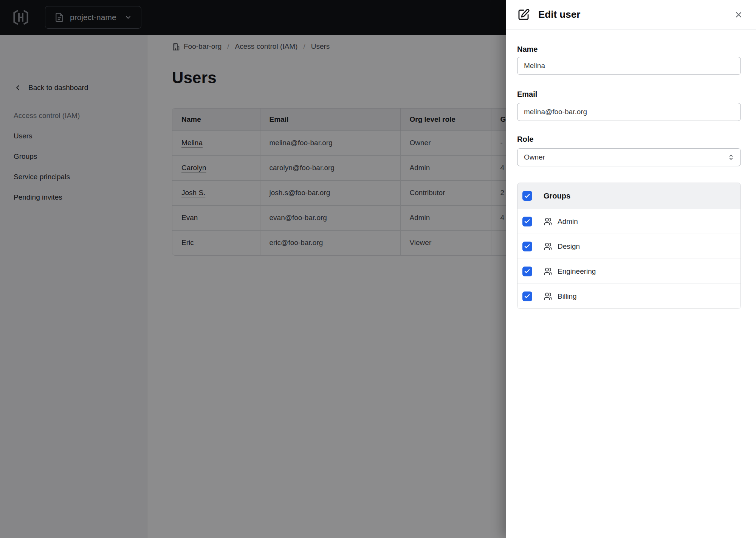  Describe the element at coordinates (569, 247) in the screenshot. I see `group-label: Design` at that location.